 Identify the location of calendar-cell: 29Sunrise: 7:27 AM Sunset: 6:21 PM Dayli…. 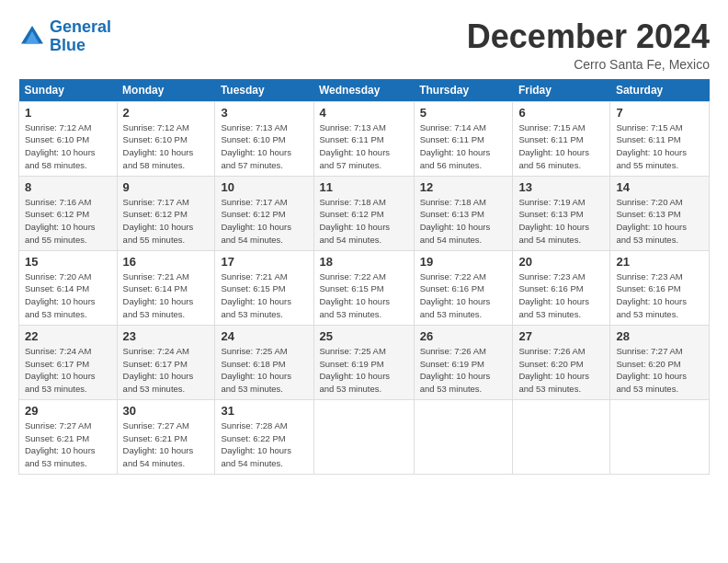
(68, 436).